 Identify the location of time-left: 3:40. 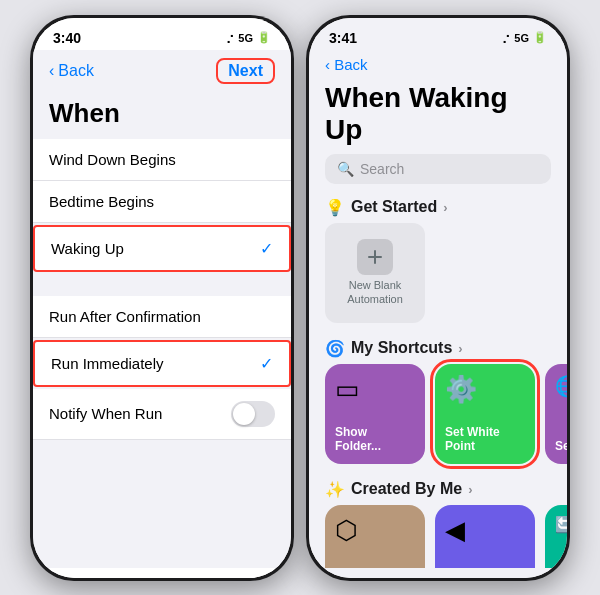
(67, 38).